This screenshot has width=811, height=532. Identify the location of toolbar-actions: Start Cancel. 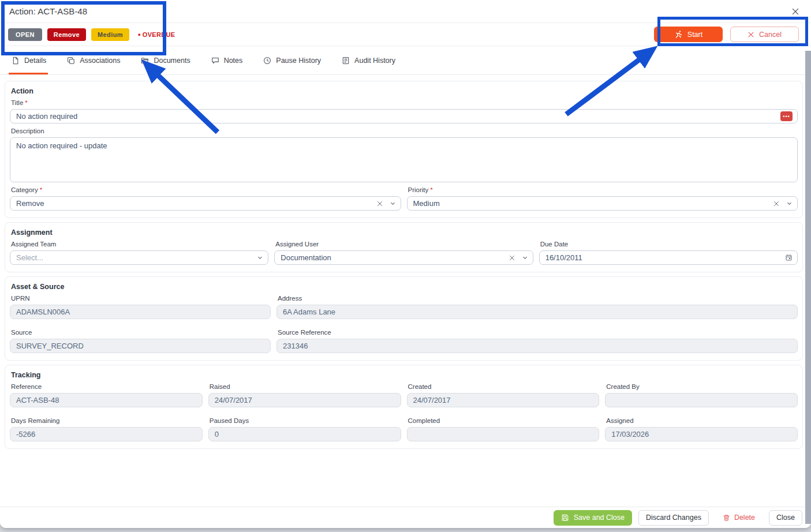
(728, 35).